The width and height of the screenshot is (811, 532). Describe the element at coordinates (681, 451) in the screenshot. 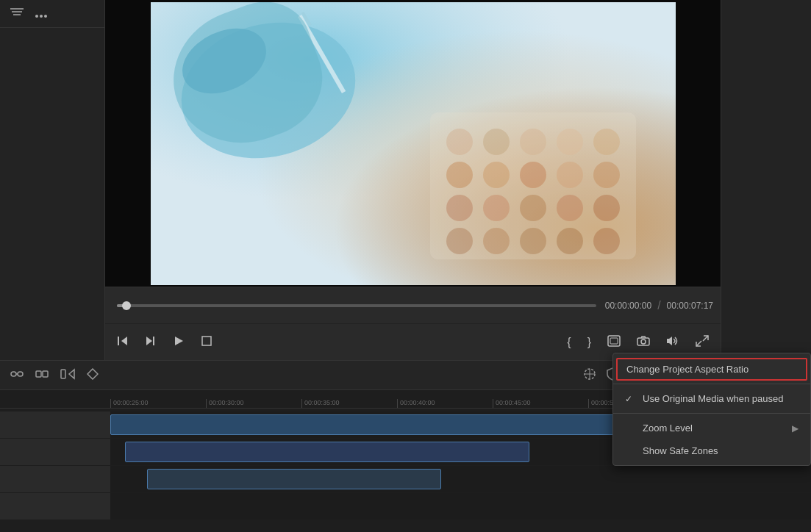

I see `menu-item-label: Show Safe Zones` at that location.